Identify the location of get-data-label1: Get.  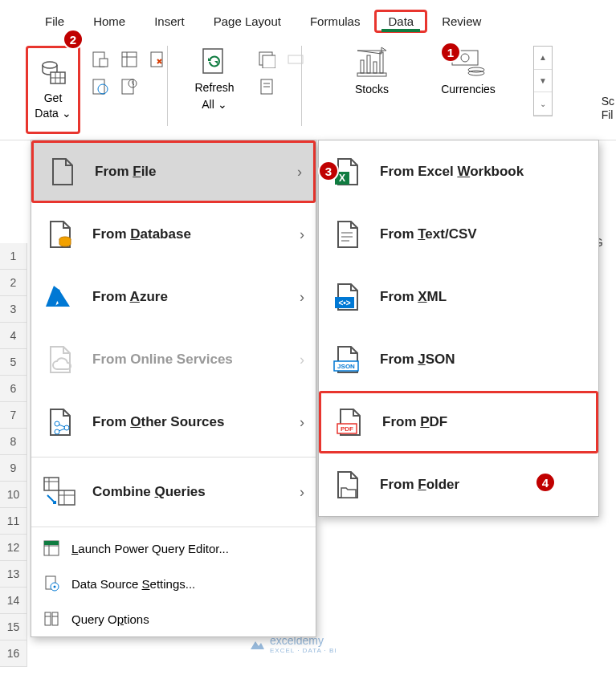
(53, 98).